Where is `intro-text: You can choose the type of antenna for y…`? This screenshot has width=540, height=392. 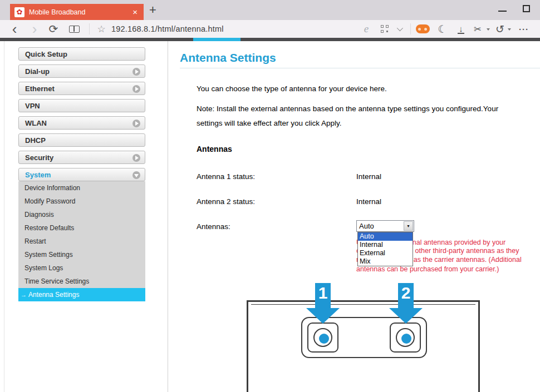 intro-text: You can choose the type of antenna for y… is located at coordinates (292, 89).